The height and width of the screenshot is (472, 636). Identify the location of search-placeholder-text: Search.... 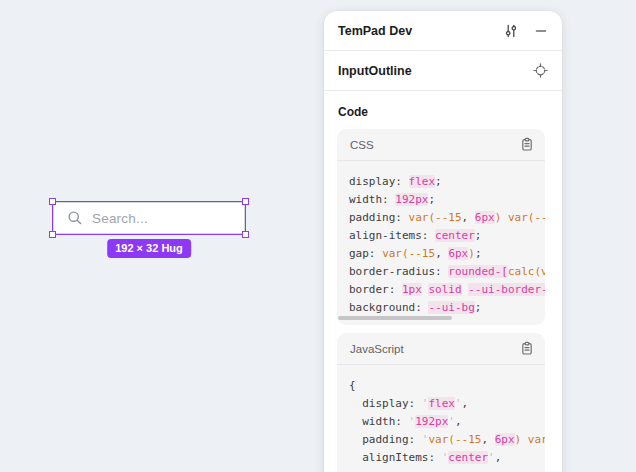
(120, 218).